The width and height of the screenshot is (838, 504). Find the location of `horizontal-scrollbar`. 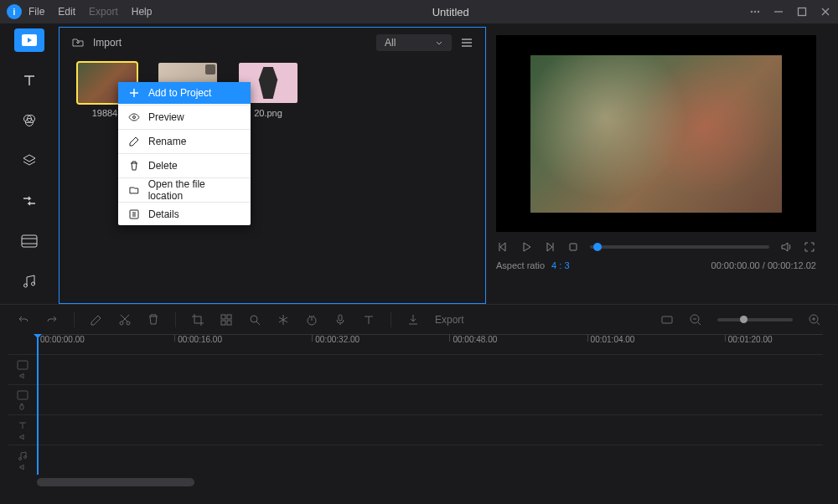

horizontal-scrollbar is located at coordinates (430, 482).